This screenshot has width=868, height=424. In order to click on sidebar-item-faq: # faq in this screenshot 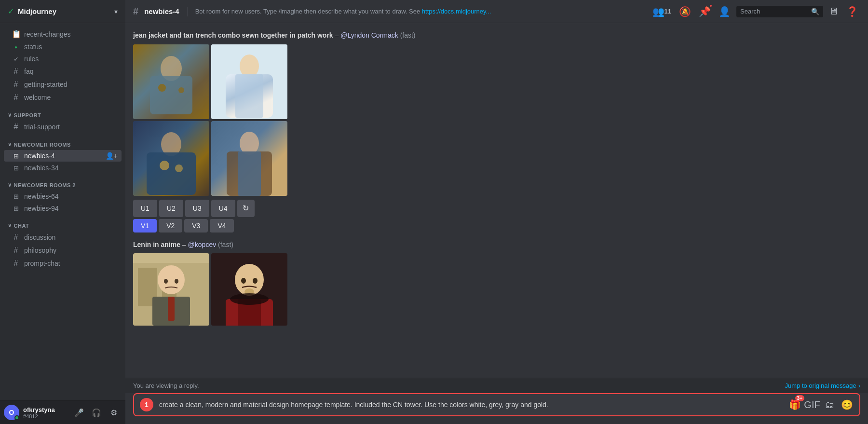, I will do `click(63, 71)`.